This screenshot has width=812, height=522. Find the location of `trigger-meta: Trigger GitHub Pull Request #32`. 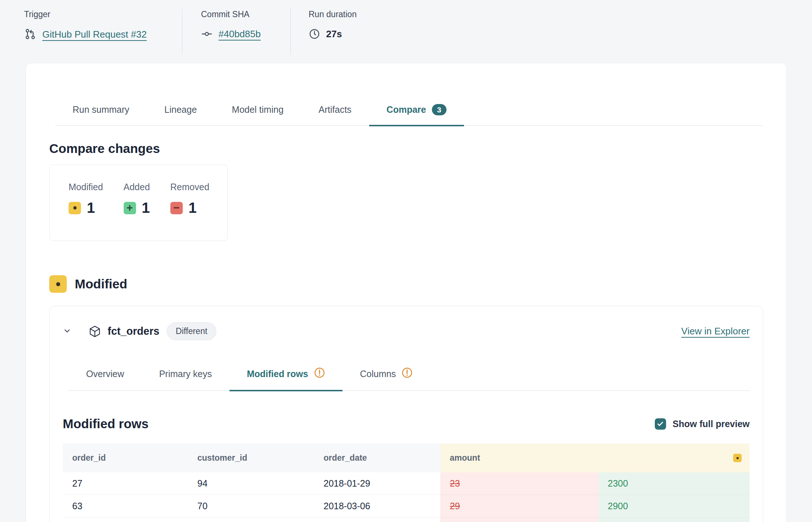

trigger-meta: Trigger GitHub Pull Request #32 is located at coordinates (91, 32).